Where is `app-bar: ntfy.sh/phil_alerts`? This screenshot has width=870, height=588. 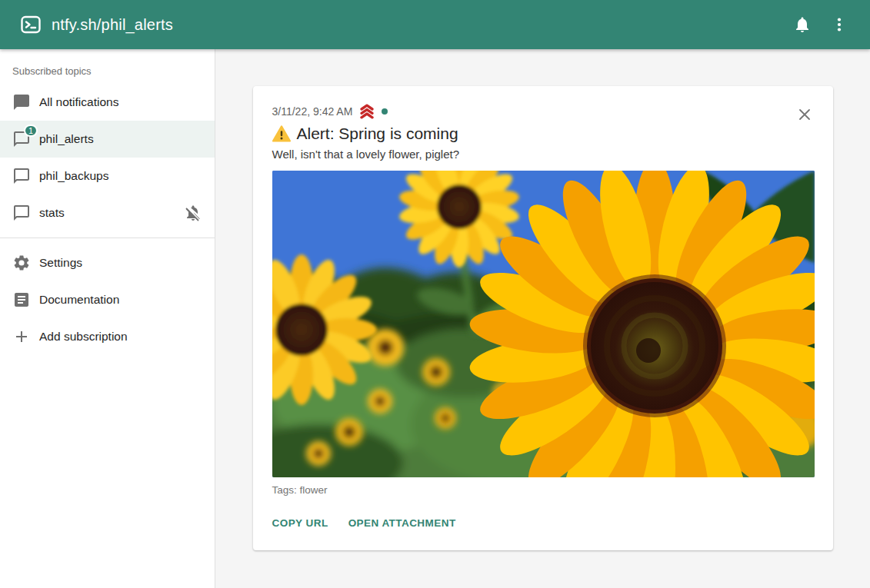 app-bar: ntfy.sh/phil_alerts is located at coordinates (435, 25).